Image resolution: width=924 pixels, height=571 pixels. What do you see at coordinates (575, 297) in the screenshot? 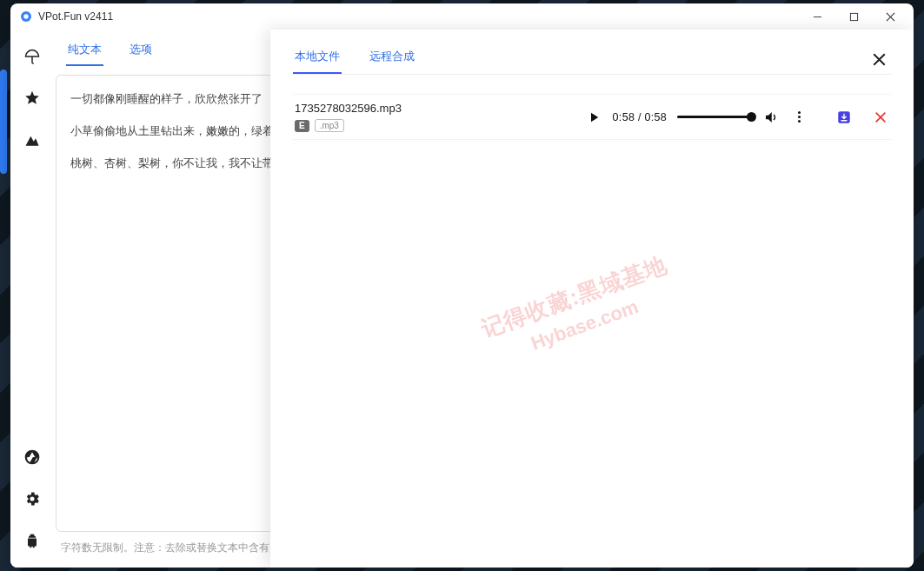
I see `watermark-line1: 记得收藏:黑域基地` at bounding box center [575, 297].